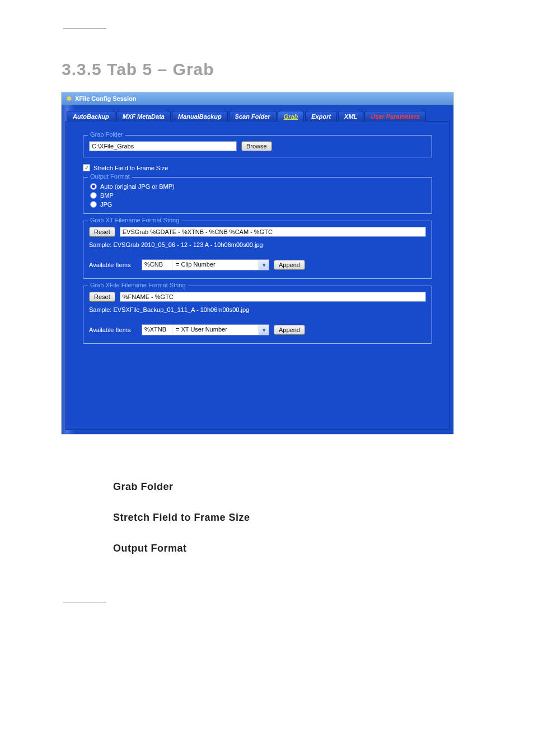  What do you see at coordinates (200, 116) in the screenshot?
I see `tab-manualbackup: ManualBackup` at bounding box center [200, 116].